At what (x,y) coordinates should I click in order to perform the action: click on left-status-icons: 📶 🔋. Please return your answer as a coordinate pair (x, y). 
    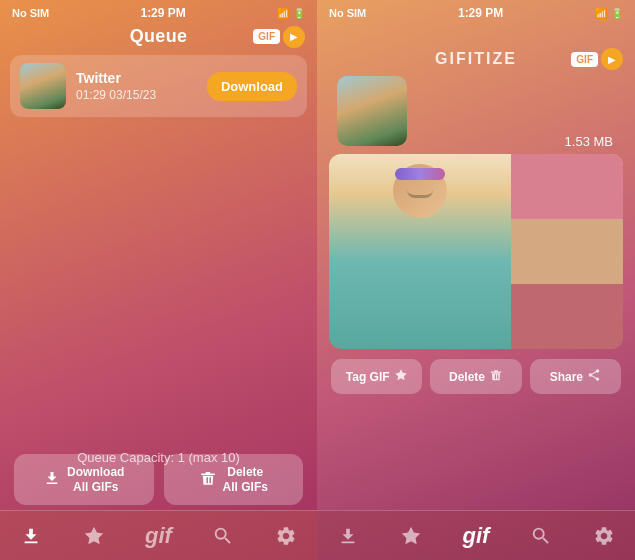
    Looking at the image, I should click on (291, 14).